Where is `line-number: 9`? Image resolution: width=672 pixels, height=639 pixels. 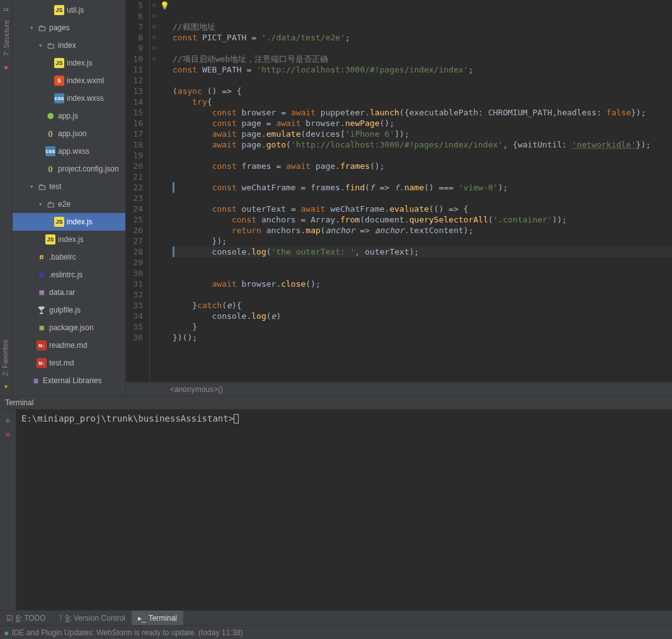
line-number: 9 is located at coordinates (136, 48).